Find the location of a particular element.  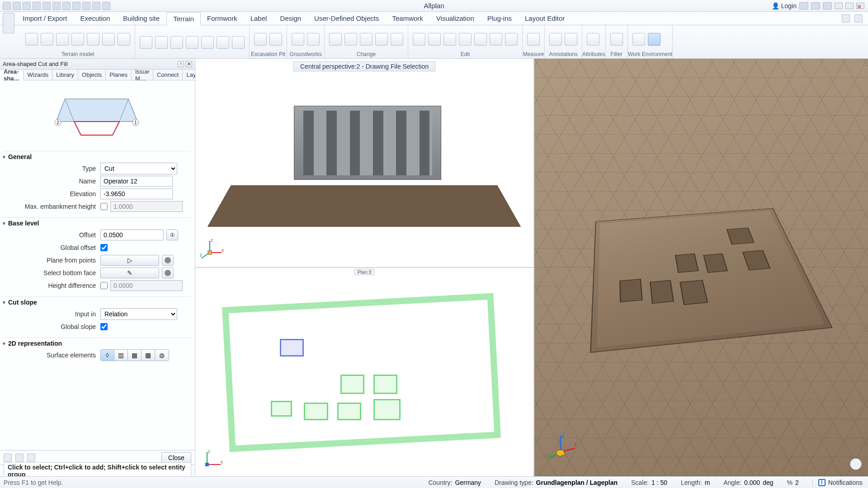

tab-terrain: Terrain is located at coordinates (184, 19).